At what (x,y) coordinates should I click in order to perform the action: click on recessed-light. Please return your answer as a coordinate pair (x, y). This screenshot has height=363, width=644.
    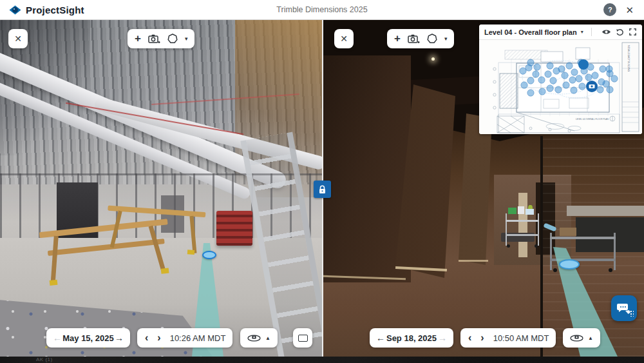
    Looking at the image, I should click on (433, 59).